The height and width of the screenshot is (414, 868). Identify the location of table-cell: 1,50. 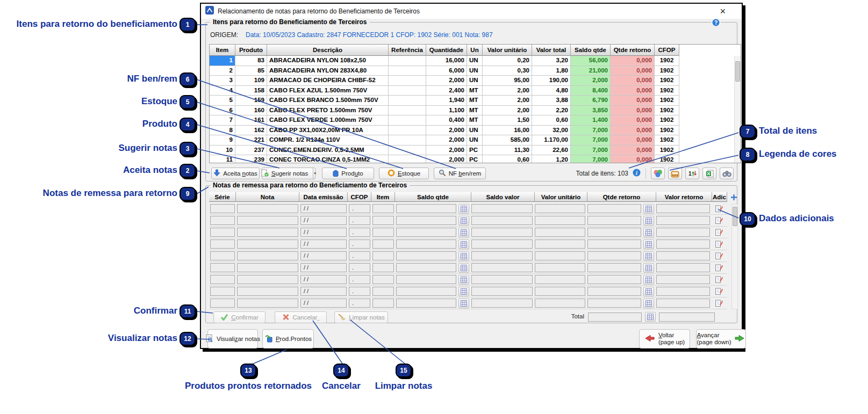
(507, 120).